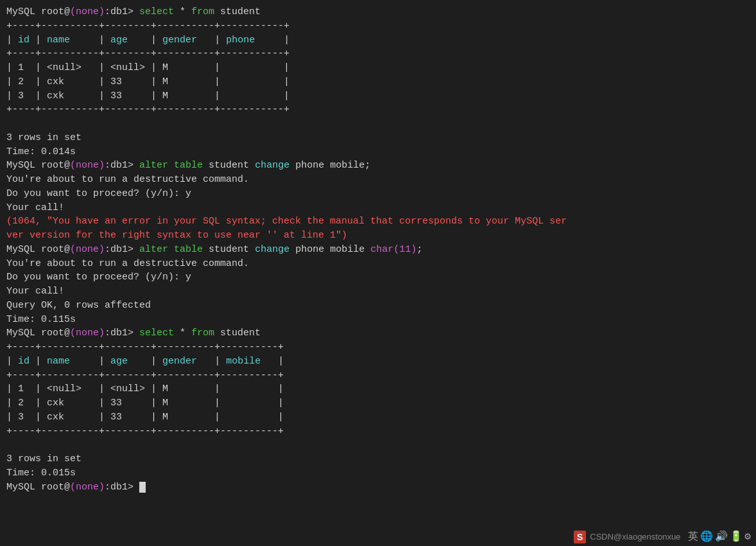  What do you see at coordinates (378, 236) in the screenshot?
I see `error-line2: ver version for the right syntax to use …` at bounding box center [378, 236].